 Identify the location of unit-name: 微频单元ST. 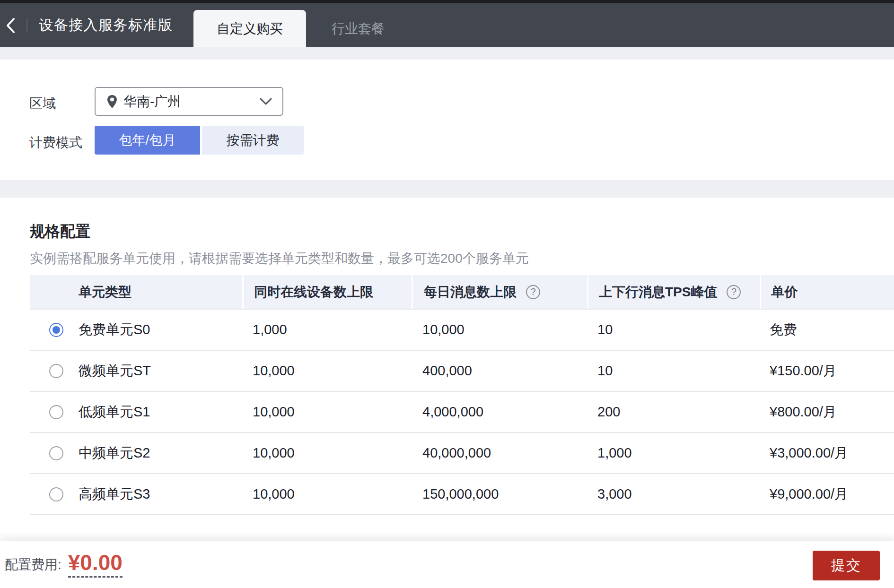
(114, 371).